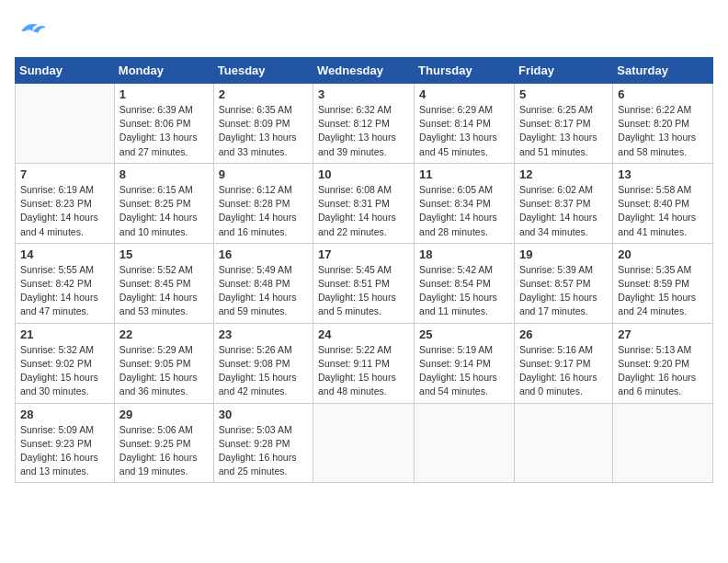 This screenshot has height=563, width=728. I want to click on page-header, so click(364, 31).